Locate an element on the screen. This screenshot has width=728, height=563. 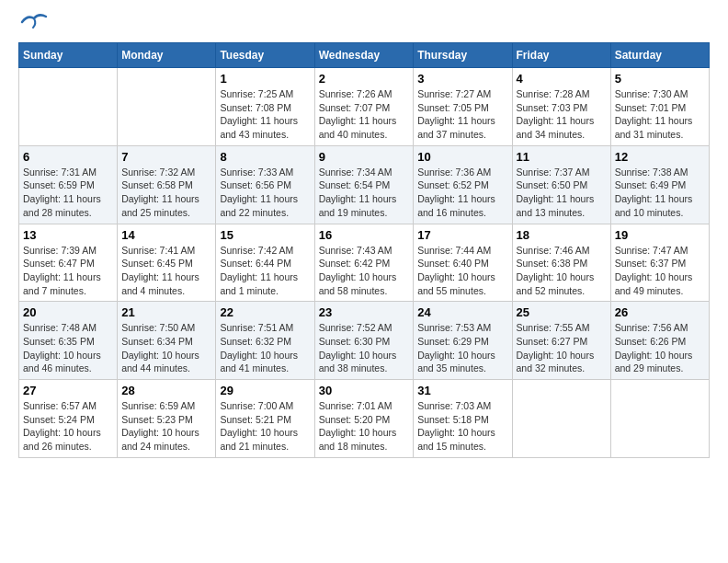
day-number: 24 is located at coordinates (462, 313).